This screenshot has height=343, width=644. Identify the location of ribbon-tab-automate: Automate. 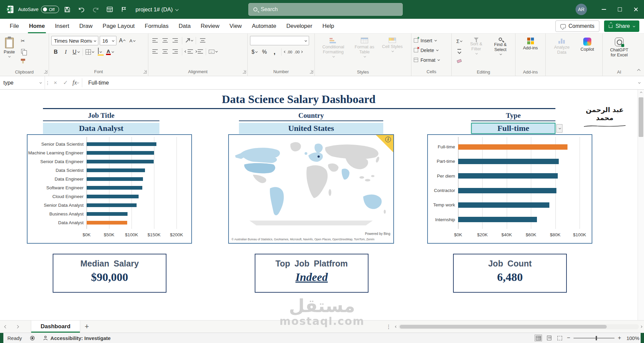
(264, 26).